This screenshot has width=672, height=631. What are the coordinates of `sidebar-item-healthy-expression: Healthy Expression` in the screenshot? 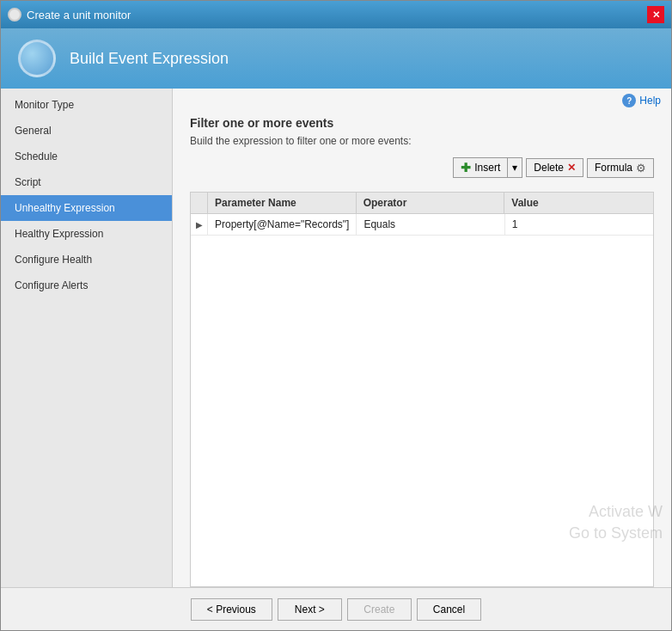 It's located at (86, 234).